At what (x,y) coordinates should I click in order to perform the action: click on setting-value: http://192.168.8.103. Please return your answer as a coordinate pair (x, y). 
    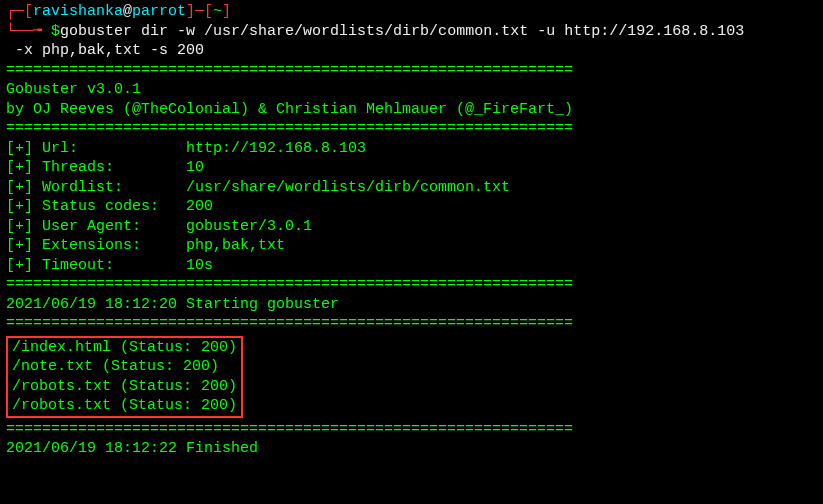
    Looking at the image, I should click on (276, 148).